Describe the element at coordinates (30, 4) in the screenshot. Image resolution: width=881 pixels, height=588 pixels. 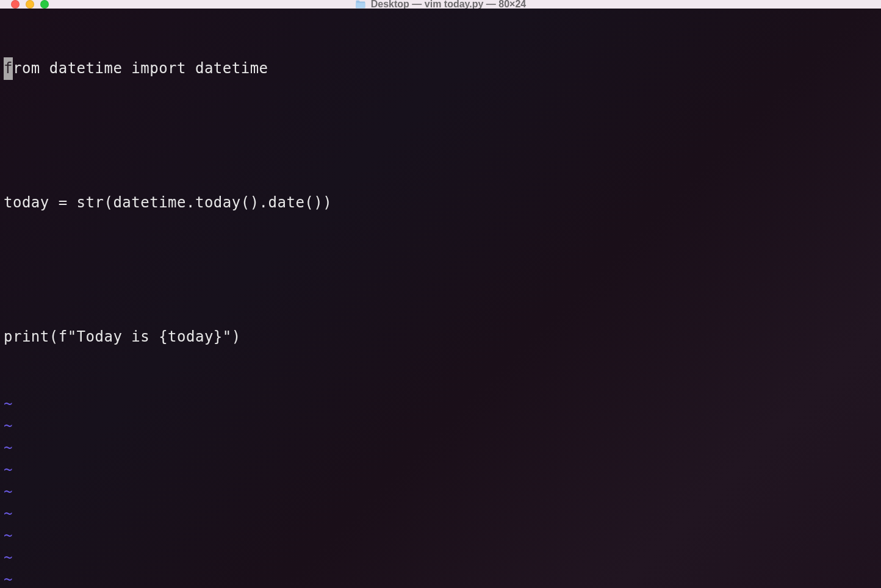
I see `window-controls` at that location.